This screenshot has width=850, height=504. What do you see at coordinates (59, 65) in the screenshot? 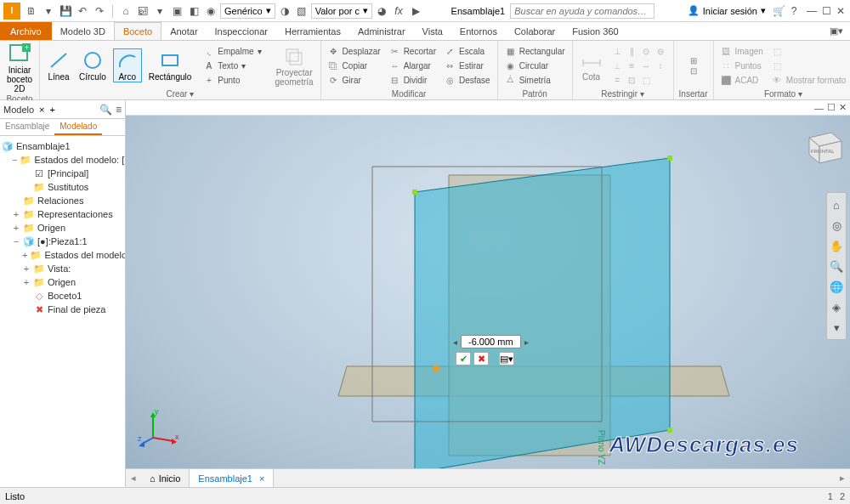
I see `linea-button: Línea` at bounding box center [59, 65].